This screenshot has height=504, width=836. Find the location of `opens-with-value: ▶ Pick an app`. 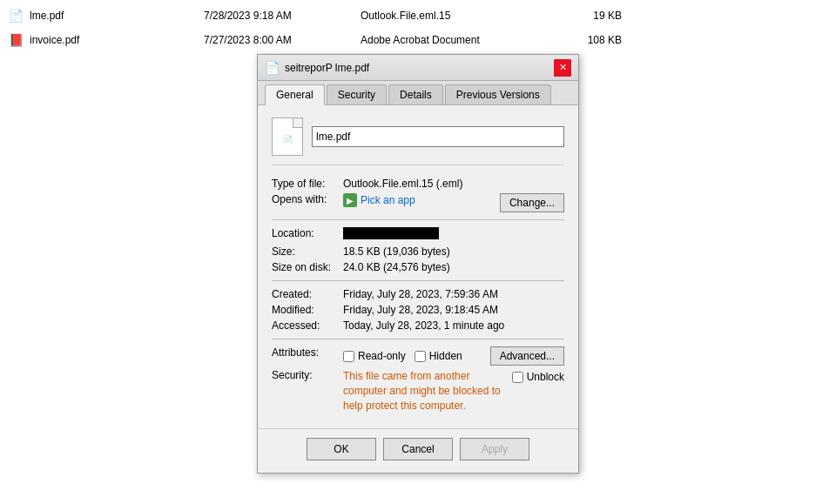

opens-with-value: ▶ Pick an app is located at coordinates (421, 200).